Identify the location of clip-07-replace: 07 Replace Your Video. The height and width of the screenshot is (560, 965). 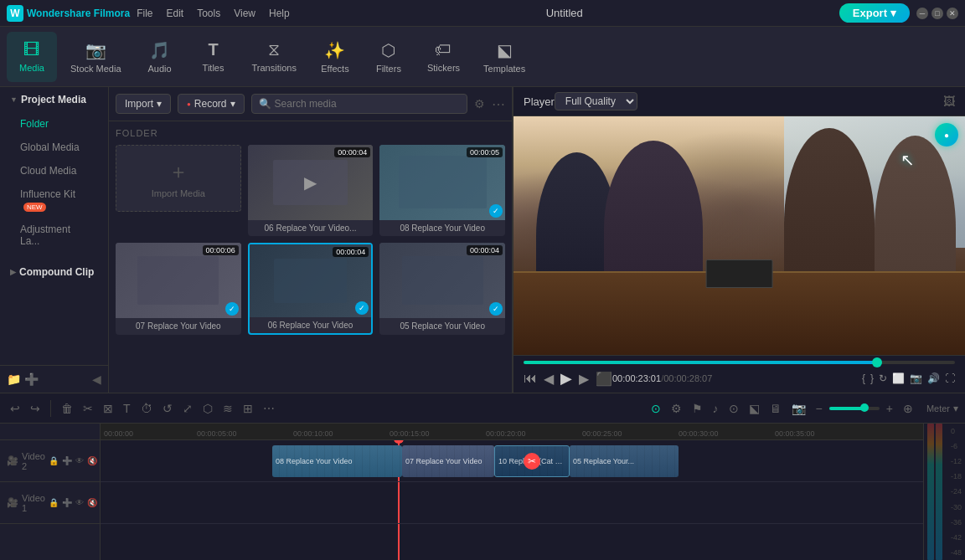
(448, 461).